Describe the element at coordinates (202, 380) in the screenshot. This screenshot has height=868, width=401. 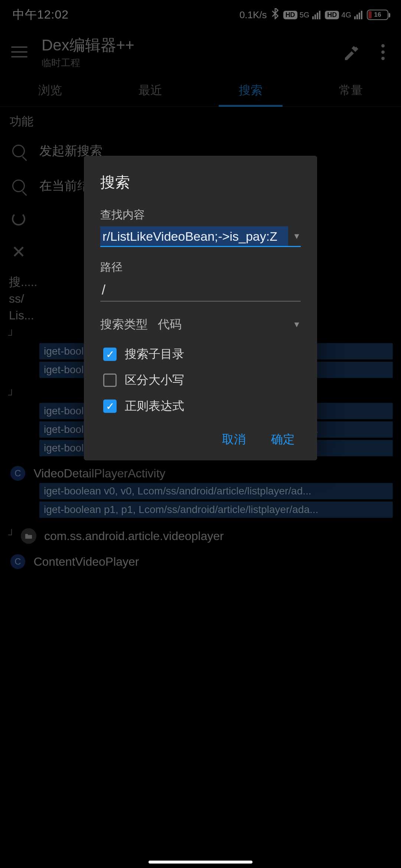
I see `checkbox-case: 区分大小写` at that location.